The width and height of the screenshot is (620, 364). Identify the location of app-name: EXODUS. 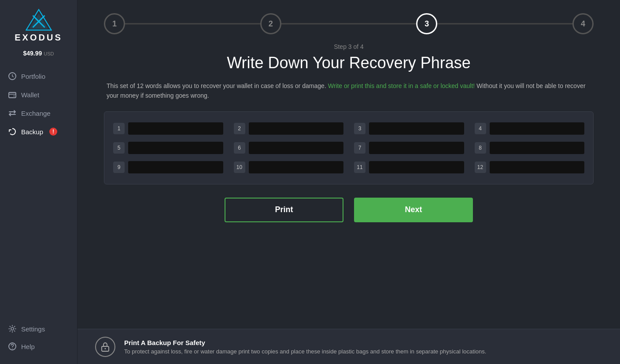
(38, 38).